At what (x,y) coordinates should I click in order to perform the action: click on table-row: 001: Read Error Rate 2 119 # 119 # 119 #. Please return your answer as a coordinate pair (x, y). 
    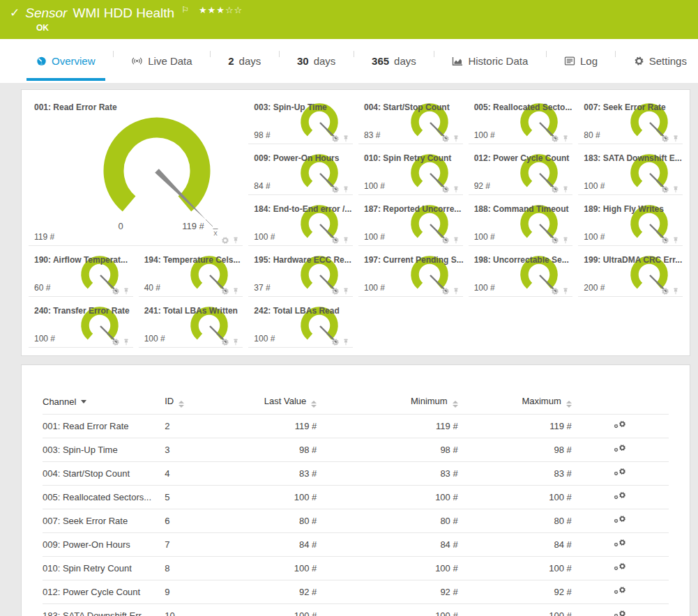
    Looking at the image, I should click on (356, 426).